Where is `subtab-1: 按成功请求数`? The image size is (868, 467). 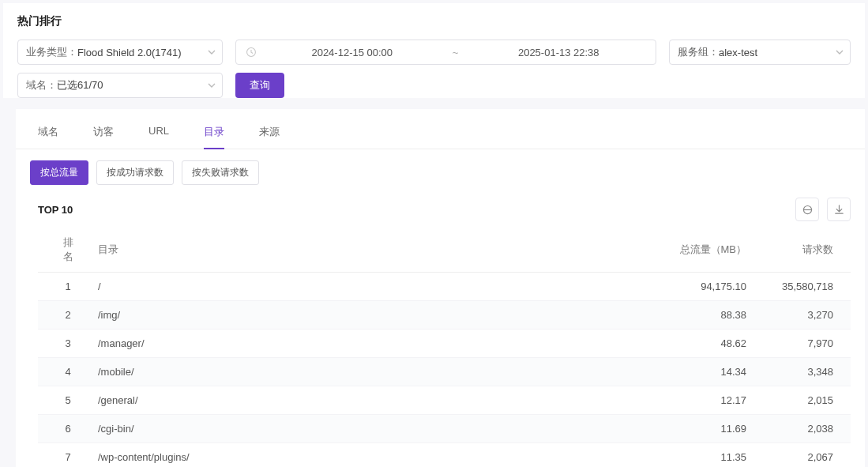 subtab-1: 按成功请求数 is located at coordinates (135, 172).